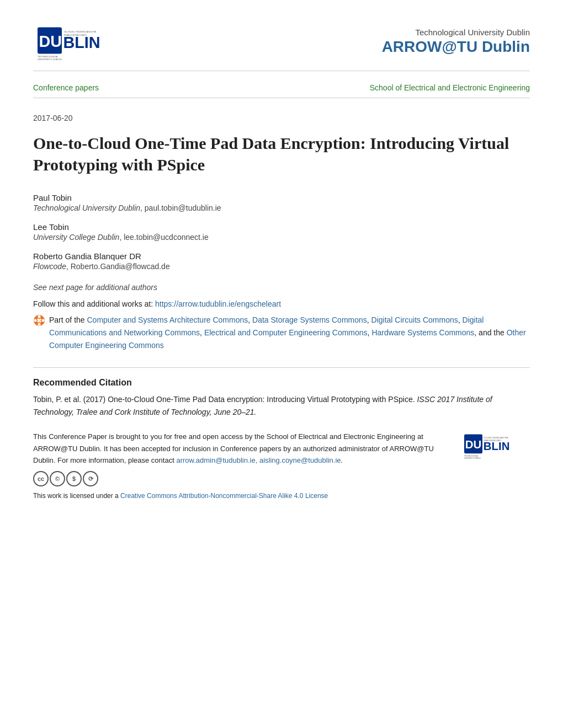  I want to click on commons-link-5: Electrical and Computer Engineering Comm…, so click(286, 333).